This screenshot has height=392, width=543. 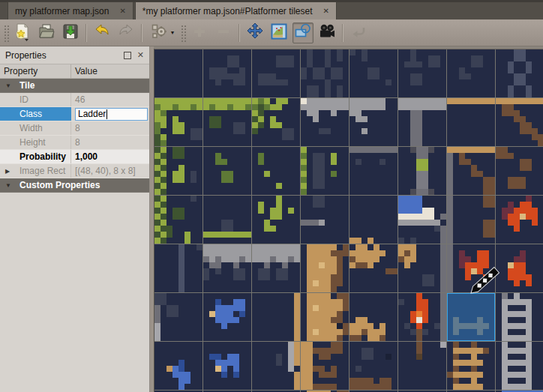 What do you see at coordinates (106, 114) in the screenshot?
I see `text-caret` at bounding box center [106, 114].